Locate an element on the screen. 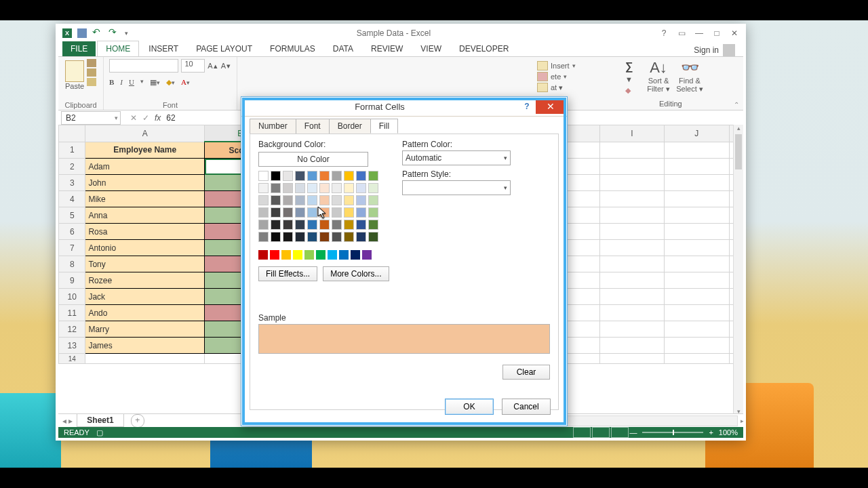 The image size is (868, 488). row-header-3: 3 is located at coordinates (72, 183).